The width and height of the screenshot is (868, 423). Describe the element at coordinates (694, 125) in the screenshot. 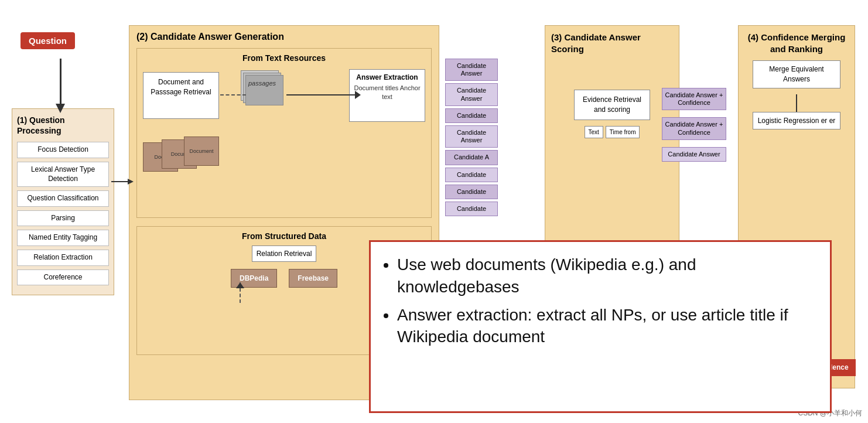

I see `ca-conf-stack: Candidate Answer + Confidence Candidate …` at that location.